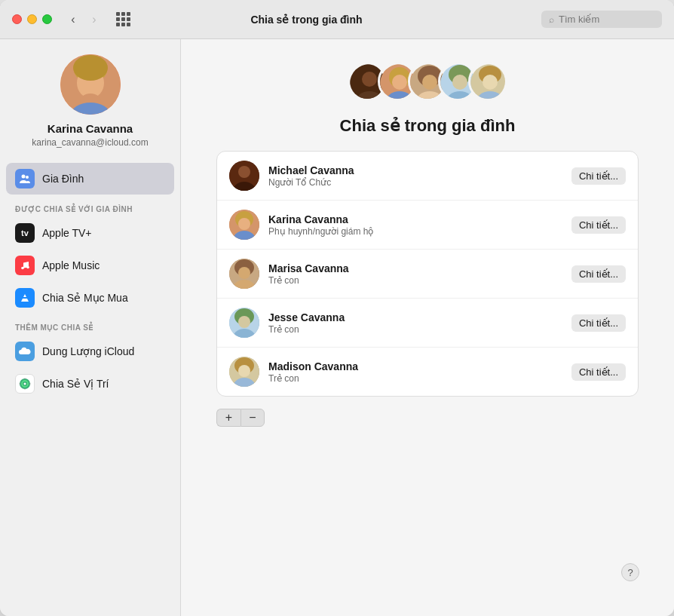  Describe the element at coordinates (599, 274) in the screenshot. I see `detail-button-marisa: Chi tiết...` at that location.